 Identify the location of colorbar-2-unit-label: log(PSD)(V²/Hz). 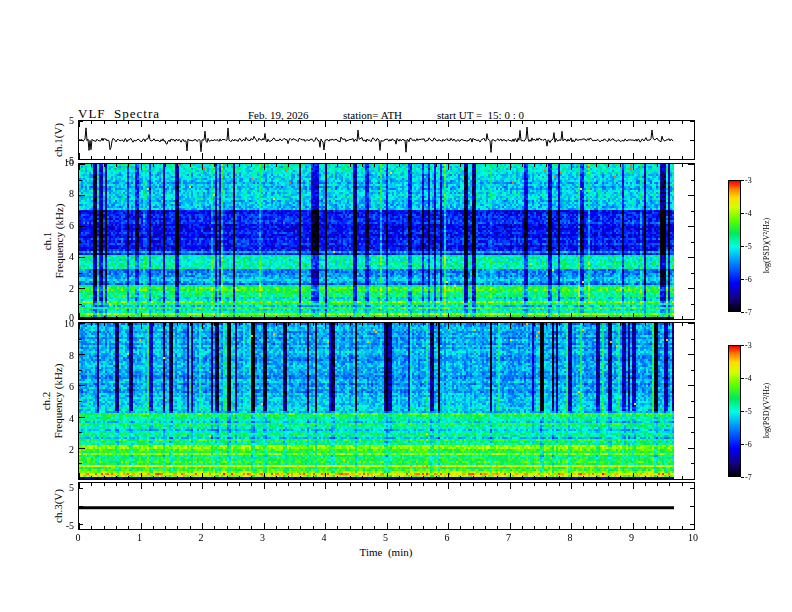
(766, 411).